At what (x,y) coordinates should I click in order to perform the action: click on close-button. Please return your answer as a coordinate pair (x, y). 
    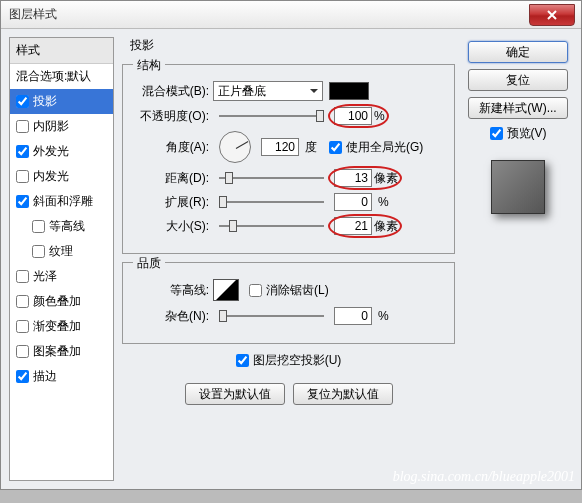
    Looking at the image, I should click on (552, 15).